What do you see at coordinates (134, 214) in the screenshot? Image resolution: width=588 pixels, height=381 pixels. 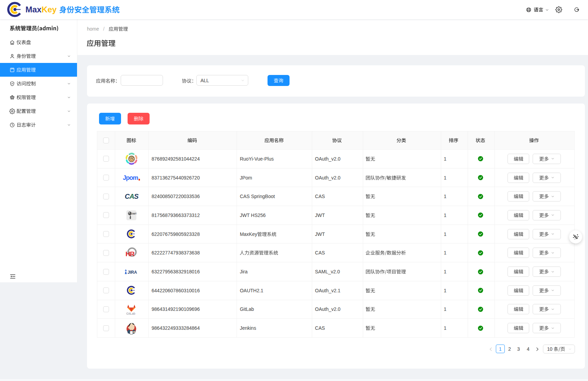 I see `svg-text: JWT` at bounding box center [134, 214].